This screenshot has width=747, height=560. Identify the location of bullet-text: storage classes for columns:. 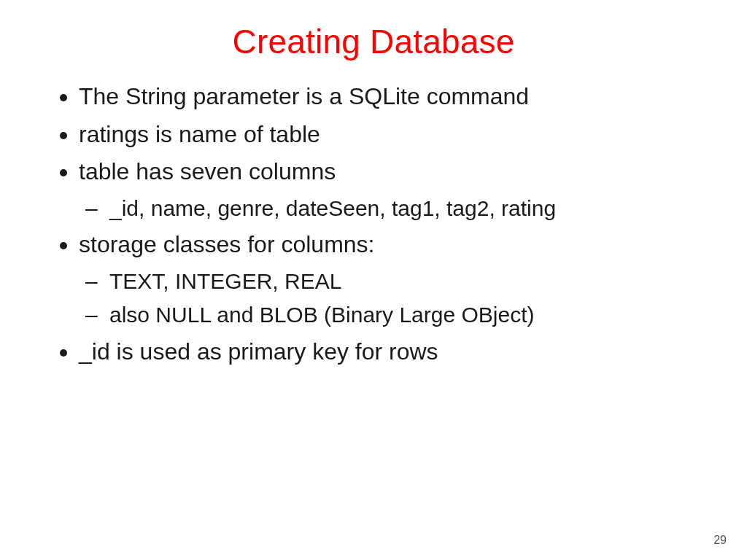
(227, 244).